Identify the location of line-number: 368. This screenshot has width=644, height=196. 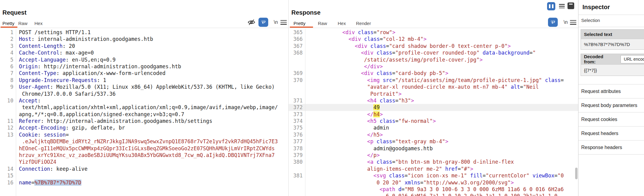
(297, 53).